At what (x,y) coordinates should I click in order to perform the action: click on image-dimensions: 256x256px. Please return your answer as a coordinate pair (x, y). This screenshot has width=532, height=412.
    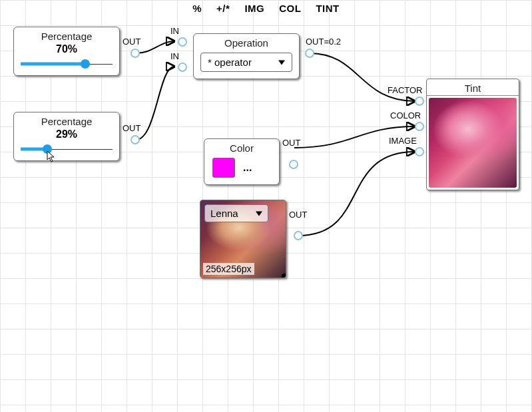
    Looking at the image, I should click on (229, 269).